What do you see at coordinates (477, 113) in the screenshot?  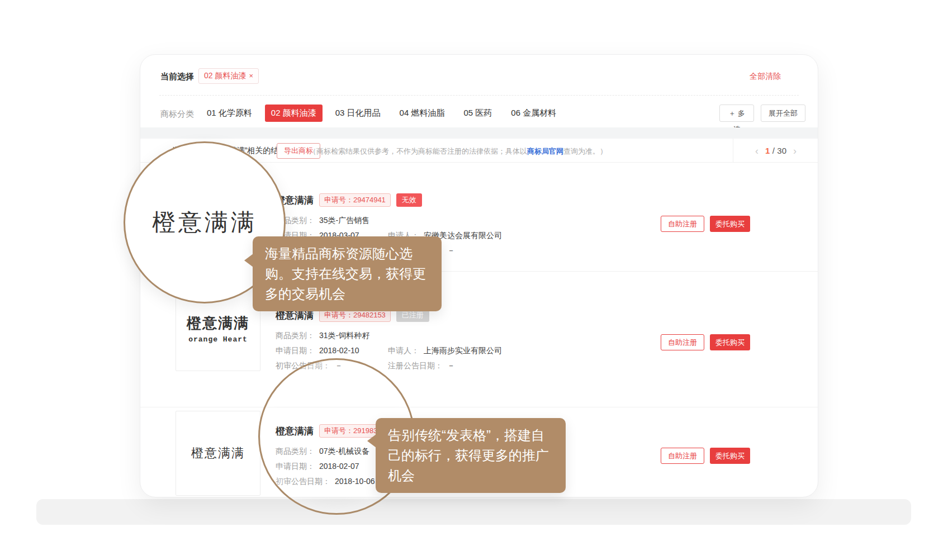 I see `tab-05-medicine: 05 医药` at bounding box center [477, 113].